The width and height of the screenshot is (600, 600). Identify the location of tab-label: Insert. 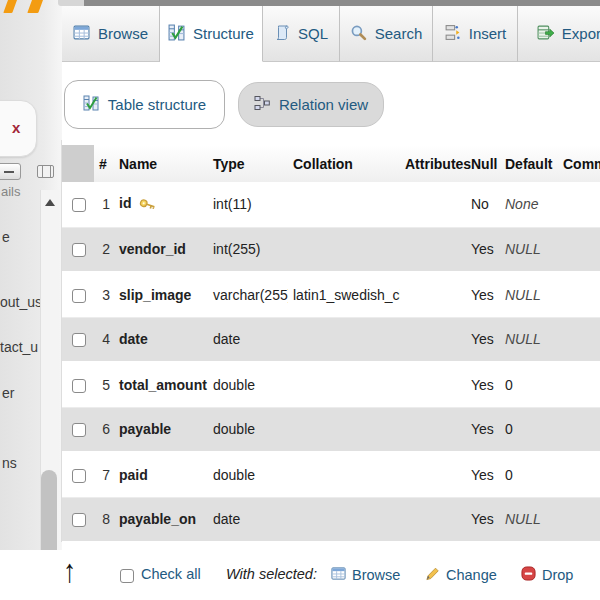
(488, 34).